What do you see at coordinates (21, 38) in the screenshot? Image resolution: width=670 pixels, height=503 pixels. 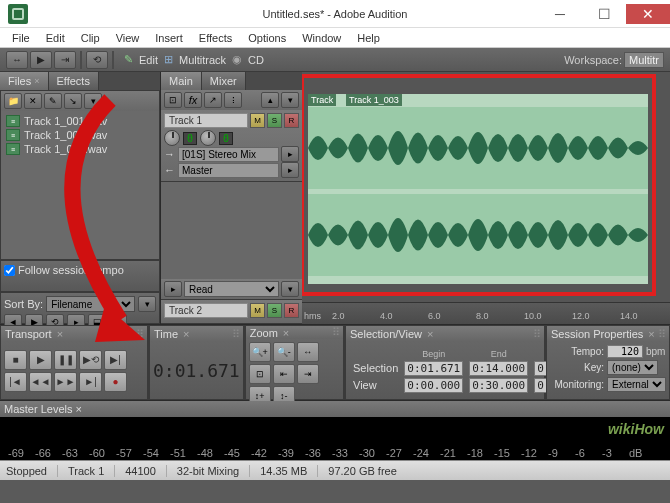 I see `menu-file: File` at bounding box center [21, 38].